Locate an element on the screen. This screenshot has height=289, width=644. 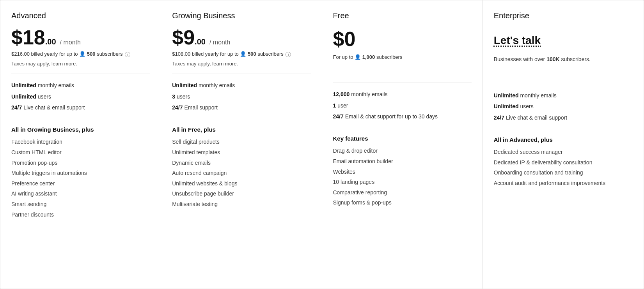
section-title-free: Key features is located at coordinates (403, 139).